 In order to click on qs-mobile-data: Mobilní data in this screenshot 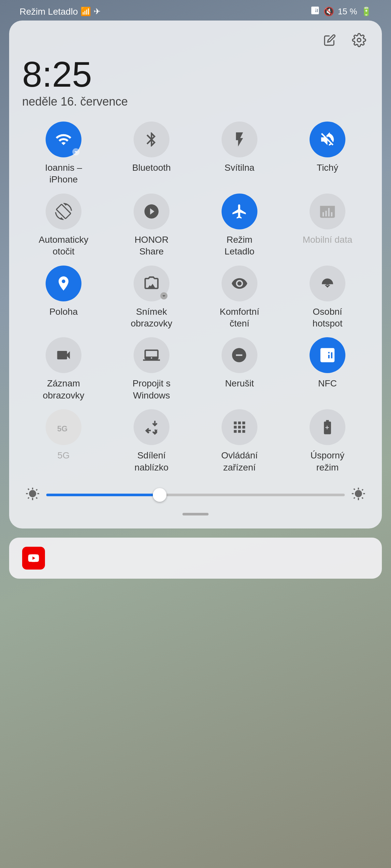, I will do `click(328, 226)`.